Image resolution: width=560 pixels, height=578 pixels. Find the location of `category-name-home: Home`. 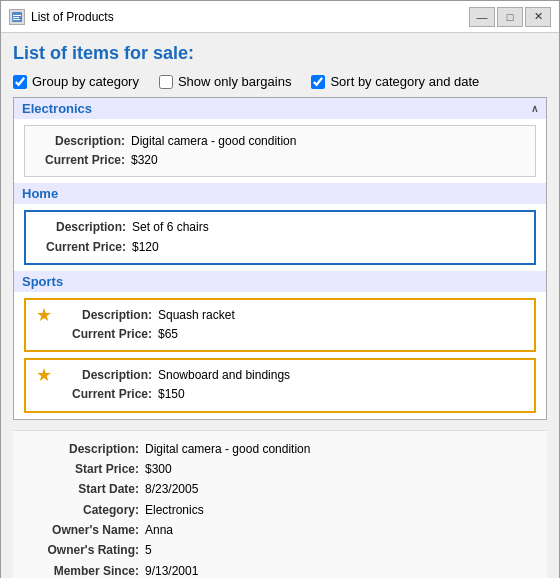

category-name-home: Home is located at coordinates (40, 194).